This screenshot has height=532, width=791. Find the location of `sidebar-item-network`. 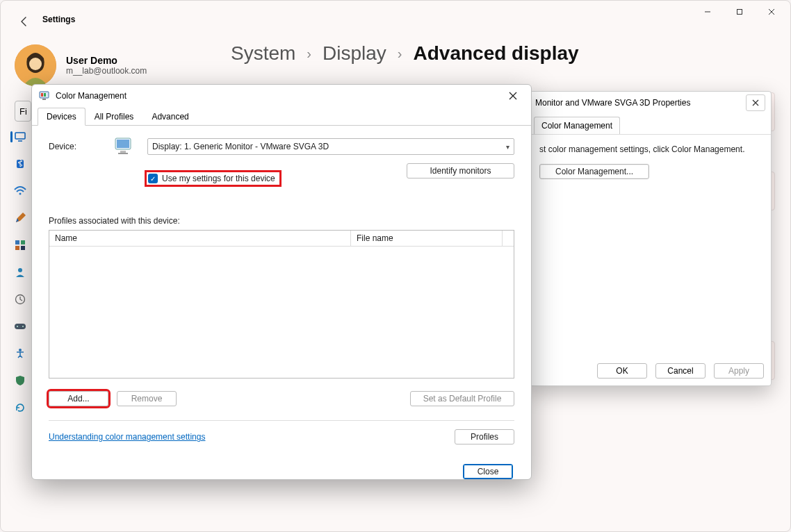

sidebar-item-network is located at coordinates (20, 191).